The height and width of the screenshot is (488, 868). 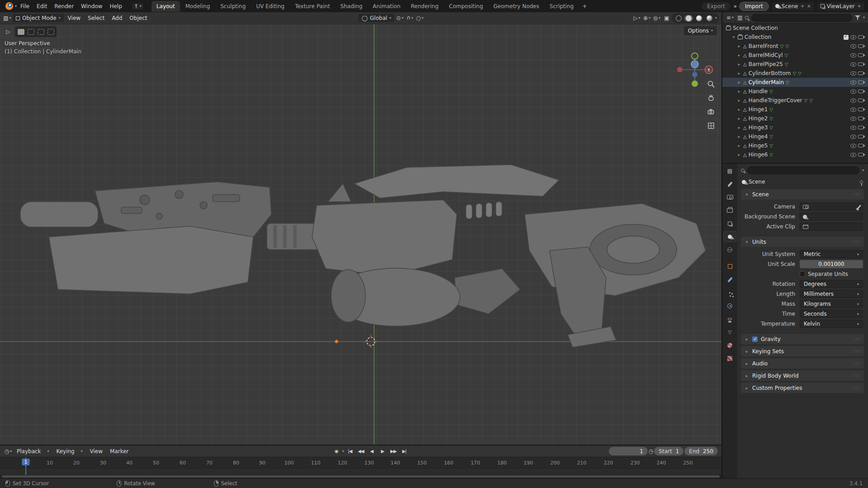 What do you see at coordinates (31, 32) in the screenshot?
I see `select-box-extend-button` at bounding box center [31, 32].